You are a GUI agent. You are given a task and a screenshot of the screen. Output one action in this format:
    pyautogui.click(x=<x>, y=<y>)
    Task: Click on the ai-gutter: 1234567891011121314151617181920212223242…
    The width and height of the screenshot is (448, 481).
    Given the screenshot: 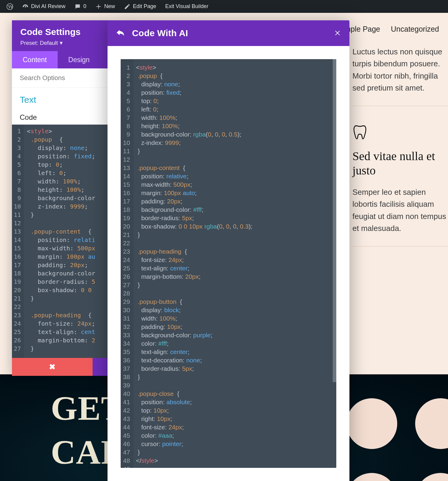 What is the action you would take?
    pyautogui.click(x=127, y=264)
    